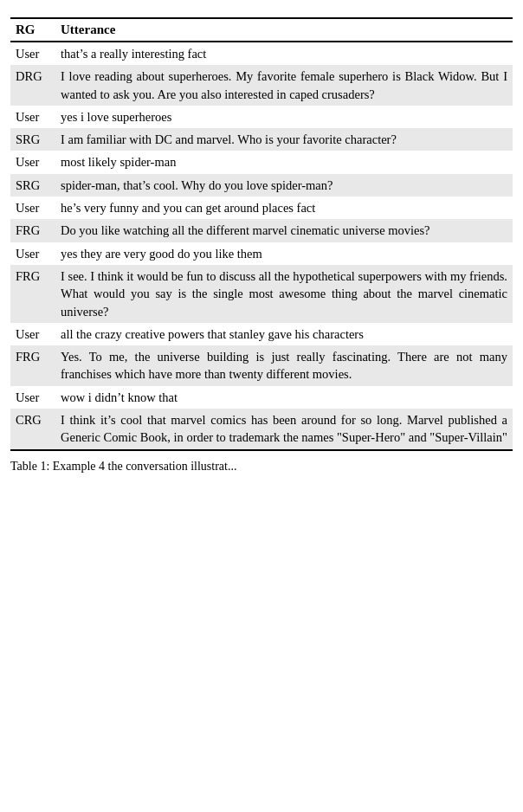  Describe the element at coordinates (284, 117) in the screenshot. I see `utterance-cell: yes i love superheroes` at that location.